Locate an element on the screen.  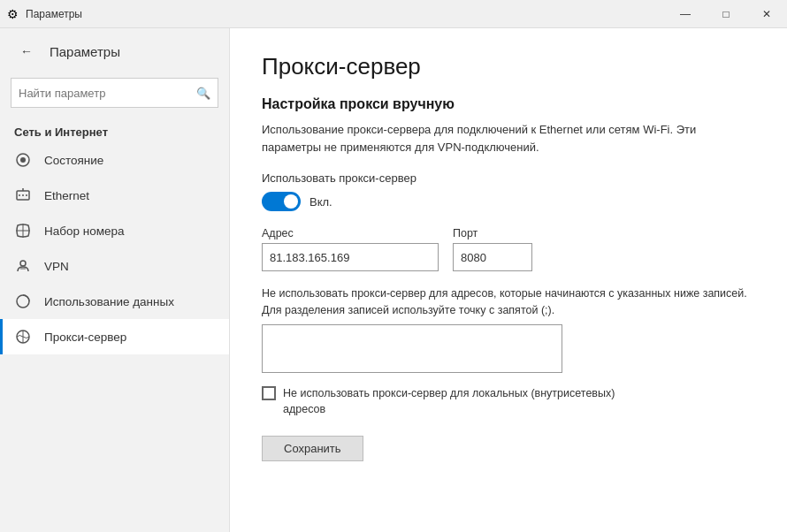
sidebar-item-label-vpn: VPN is located at coordinates (57, 267).